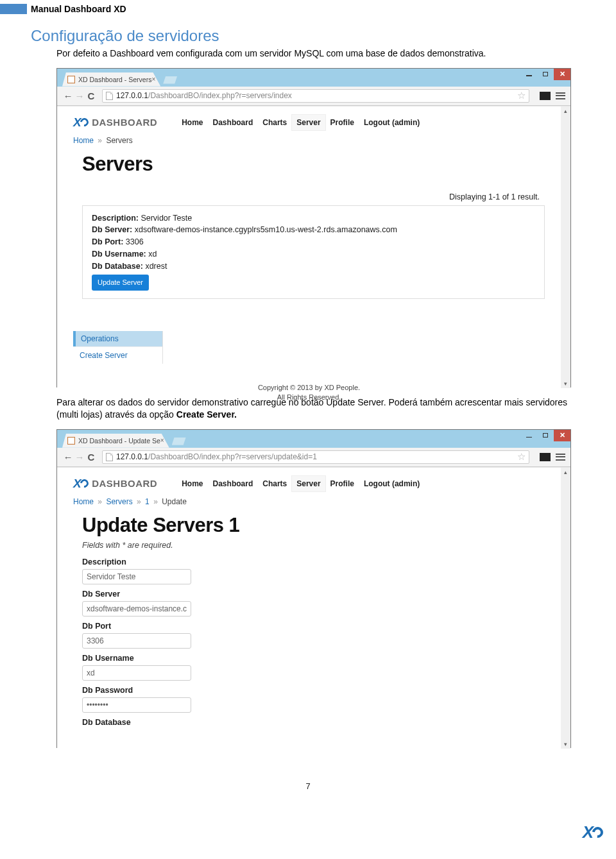  What do you see at coordinates (137, 609) in the screenshot?
I see `dbserver-input` at bounding box center [137, 609].